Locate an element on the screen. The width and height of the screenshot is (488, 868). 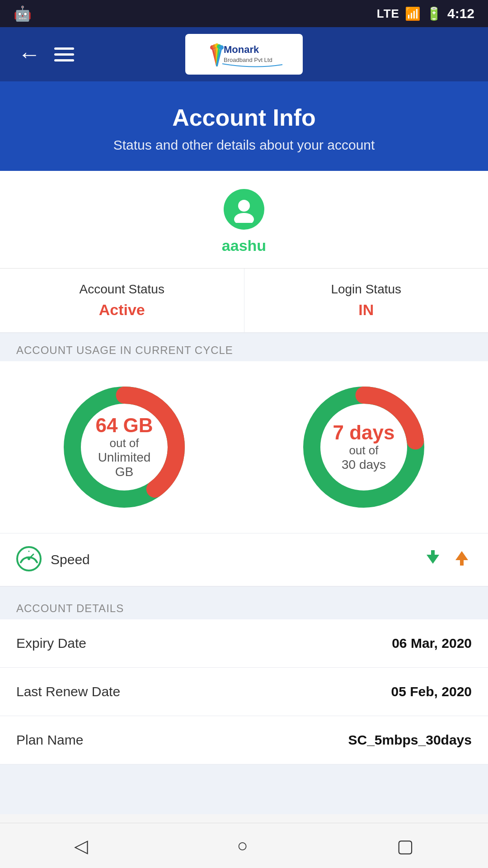
back-nav-icon: ◁ is located at coordinates (81, 846).